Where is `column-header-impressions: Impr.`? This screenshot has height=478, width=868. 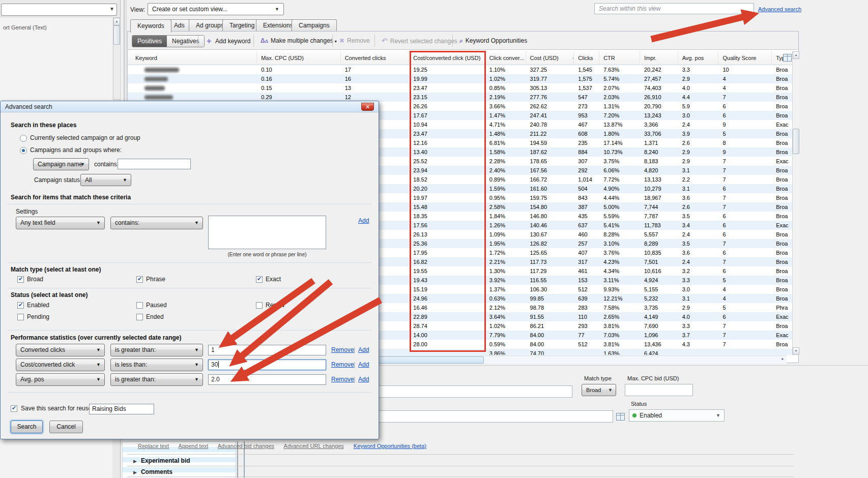 column-header-impressions: Impr. is located at coordinates (659, 58).